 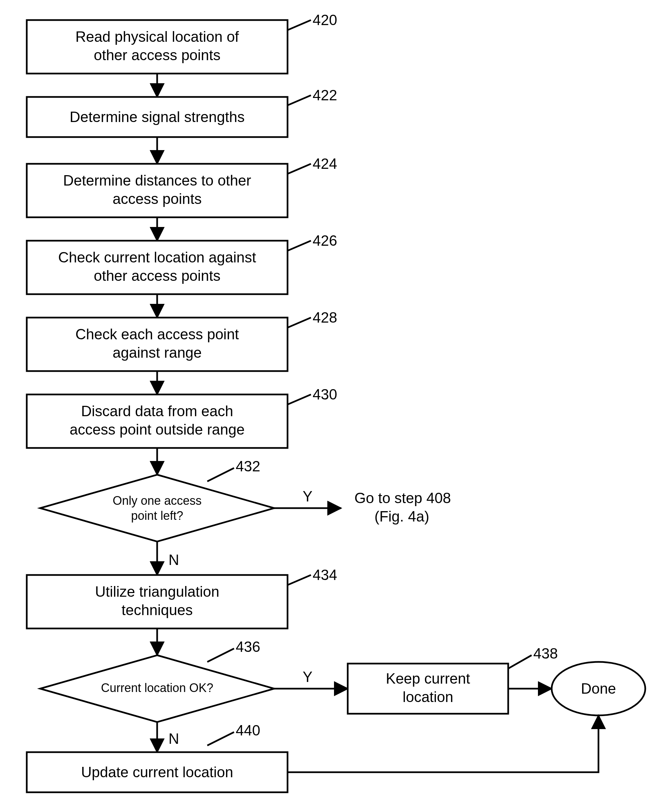 What do you see at coordinates (598, 688) in the screenshot?
I see `done-line1: Done` at bounding box center [598, 688].